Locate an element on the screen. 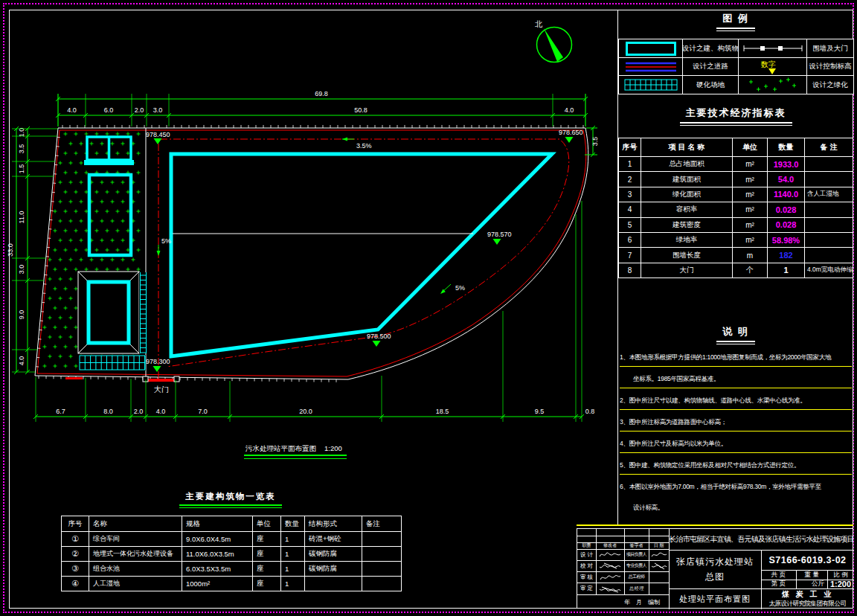 This screenshot has height=616, width=857. indicator-cell: 3 is located at coordinates (629, 194).